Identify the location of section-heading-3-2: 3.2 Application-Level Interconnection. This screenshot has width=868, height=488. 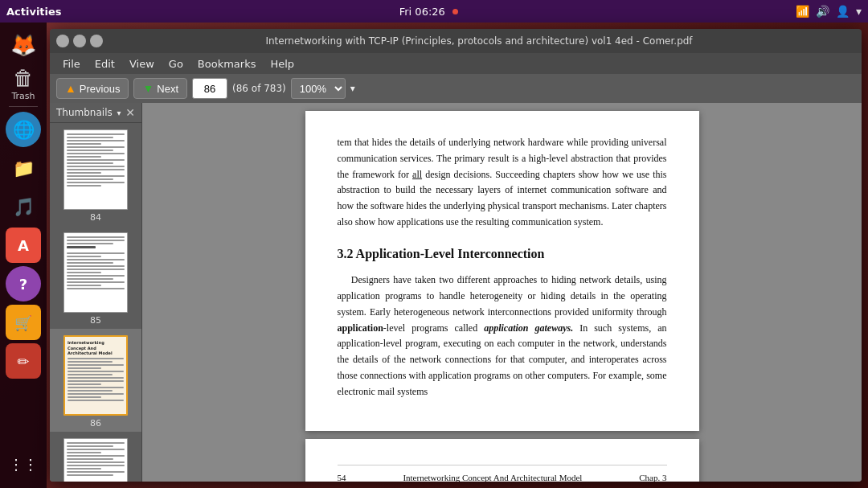
(502, 254).